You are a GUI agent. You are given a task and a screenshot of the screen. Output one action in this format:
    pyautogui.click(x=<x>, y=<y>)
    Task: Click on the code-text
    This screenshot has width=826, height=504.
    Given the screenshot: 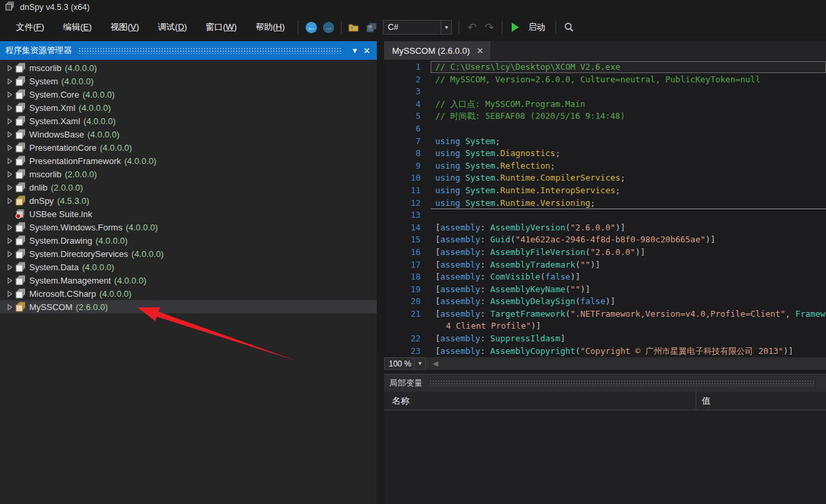 What is the action you would take?
    pyautogui.click(x=623, y=215)
    